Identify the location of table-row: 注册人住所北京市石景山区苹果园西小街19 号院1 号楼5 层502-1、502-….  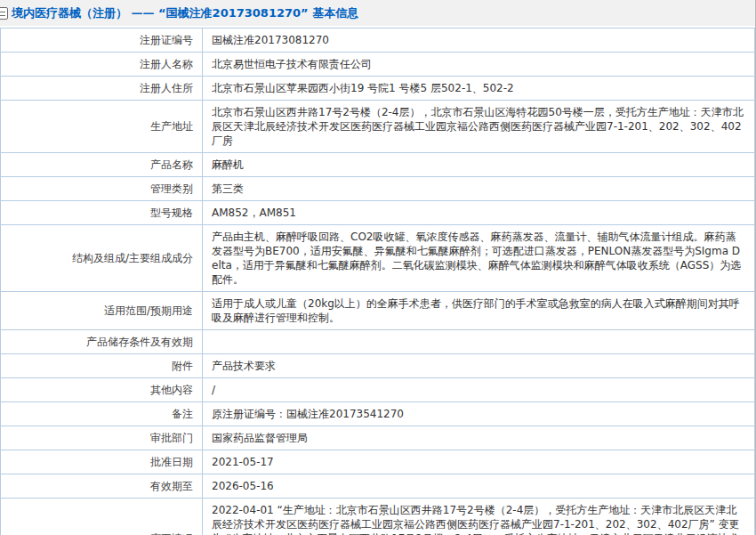
(378, 89).